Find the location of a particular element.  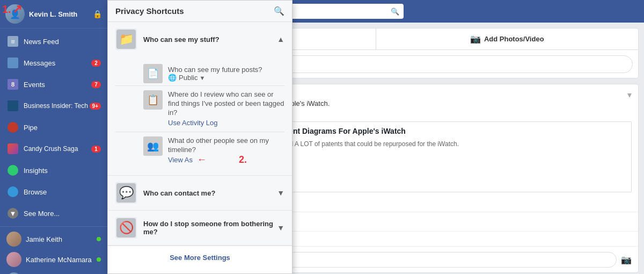

friend-item-katherine: Katherine McNamara is located at coordinates (54, 259).